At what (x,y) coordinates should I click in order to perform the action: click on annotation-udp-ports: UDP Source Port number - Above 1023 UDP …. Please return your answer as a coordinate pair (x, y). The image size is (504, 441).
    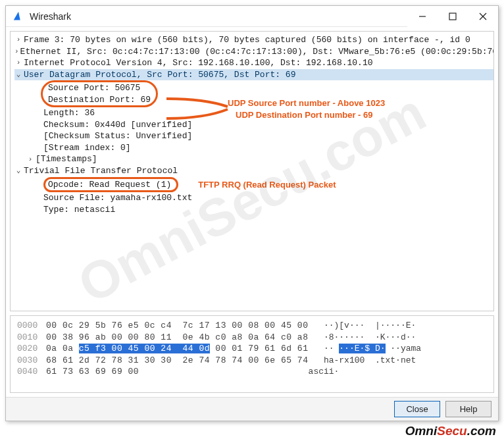
    Looking at the image, I should click on (307, 109).